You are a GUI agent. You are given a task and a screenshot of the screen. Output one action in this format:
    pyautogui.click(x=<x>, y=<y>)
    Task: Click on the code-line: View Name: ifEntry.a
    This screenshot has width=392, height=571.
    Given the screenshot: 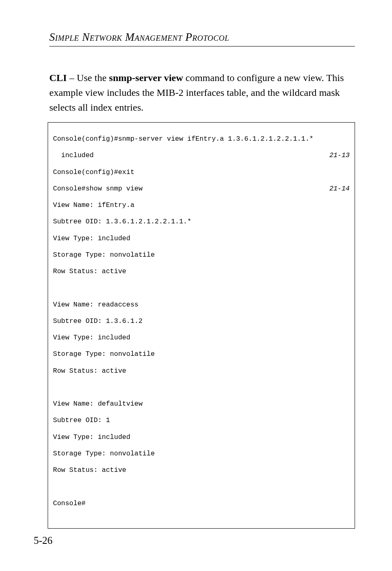 What is the action you would take?
    pyautogui.click(x=201, y=205)
    